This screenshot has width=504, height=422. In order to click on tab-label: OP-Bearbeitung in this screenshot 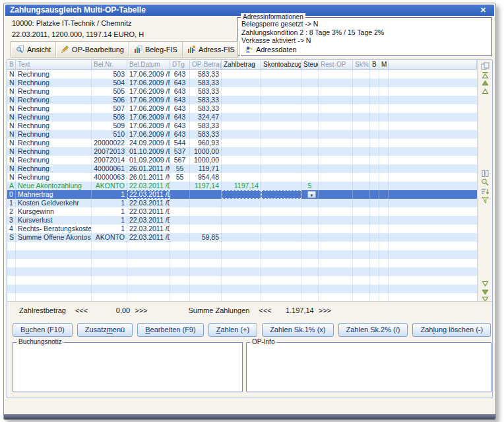, I will do `click(98, 50)`.